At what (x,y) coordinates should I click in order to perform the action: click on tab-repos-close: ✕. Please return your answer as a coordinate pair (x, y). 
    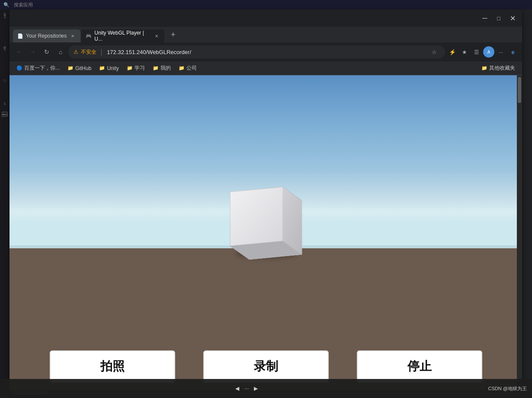
    Looking at the image, I should click on (73, 36).